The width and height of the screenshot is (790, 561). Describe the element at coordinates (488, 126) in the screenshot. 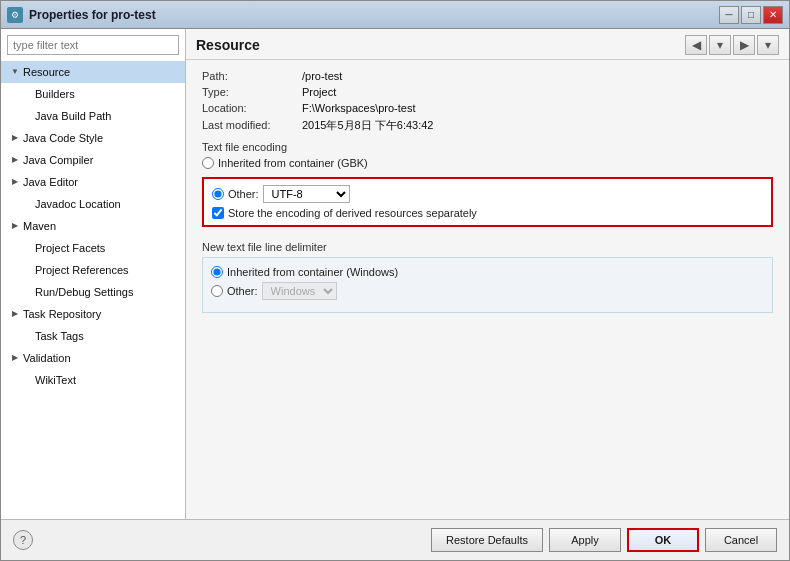

I see `last-modified-row: Last modified: 2015年5月8日 下午6:43:42` at that location.